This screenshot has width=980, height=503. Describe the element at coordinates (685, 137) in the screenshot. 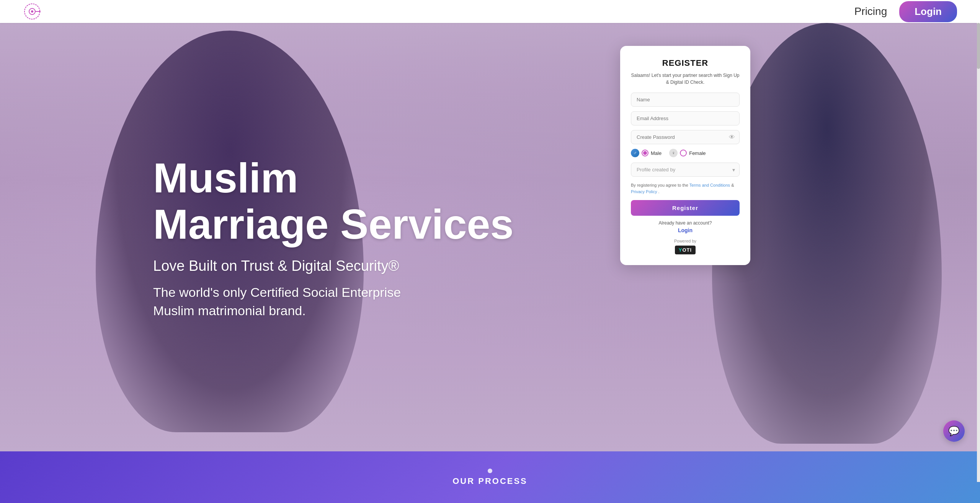

I see `password-wrapper: 👁` at that location.